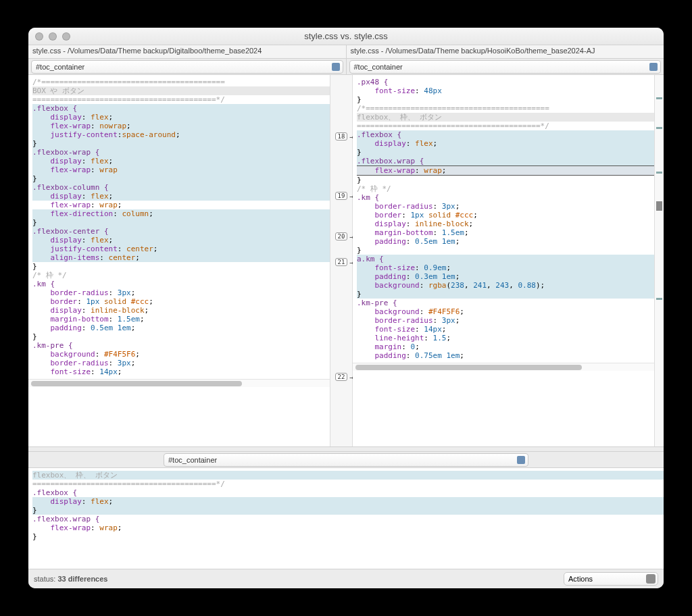  Describe the element at coordinates (342, 377) in the screenshot. I see `diff-marker: 22` at that location.